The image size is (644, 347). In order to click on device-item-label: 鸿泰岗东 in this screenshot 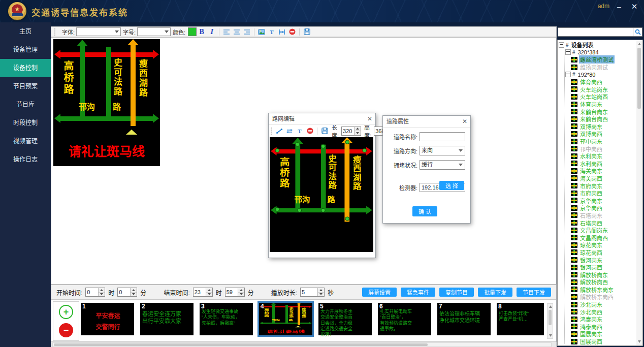, I will do `click(591, 319)`.